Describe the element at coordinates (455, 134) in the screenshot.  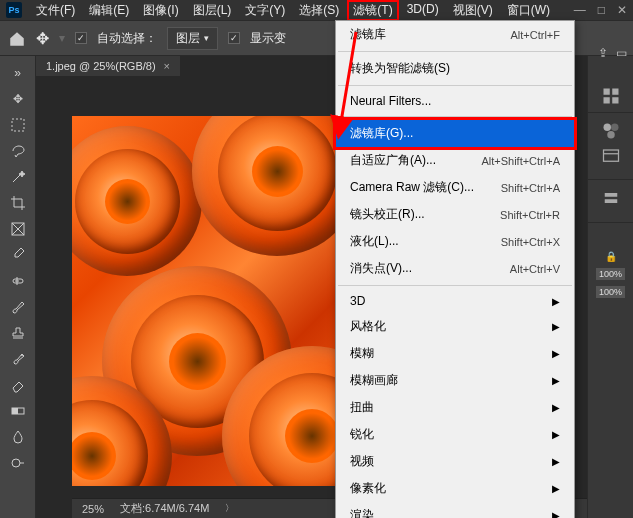
I see `menu-item-g: 滤镜库(G)...` at that location.